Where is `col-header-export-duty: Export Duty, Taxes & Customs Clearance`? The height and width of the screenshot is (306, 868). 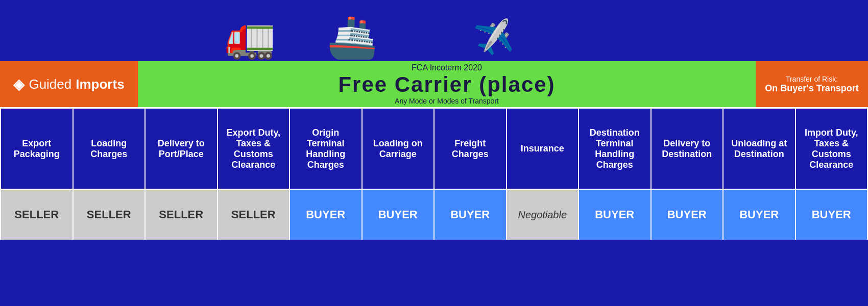 col-header-export-duty: Export Duty, Taxes & Customs Clearance is located at coordinates (254, 149).